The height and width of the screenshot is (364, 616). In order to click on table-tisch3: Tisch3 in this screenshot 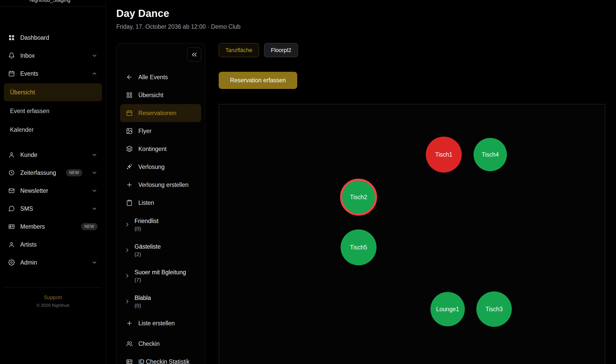, I will do `click(494, 309)`.